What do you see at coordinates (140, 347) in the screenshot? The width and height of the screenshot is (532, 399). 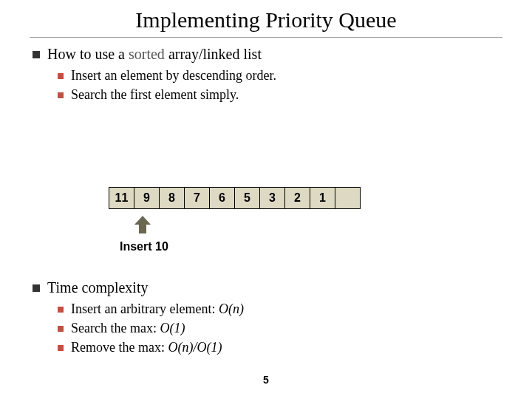 I see `bullet-remove-complexity: Remove the max: O(n)/O(1)` at bounding box center [140, 347].